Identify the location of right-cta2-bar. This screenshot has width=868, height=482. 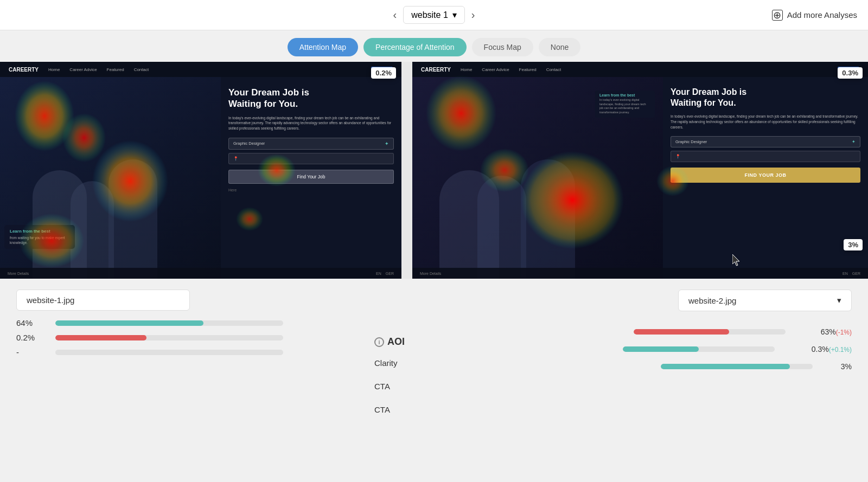
(737, 367).